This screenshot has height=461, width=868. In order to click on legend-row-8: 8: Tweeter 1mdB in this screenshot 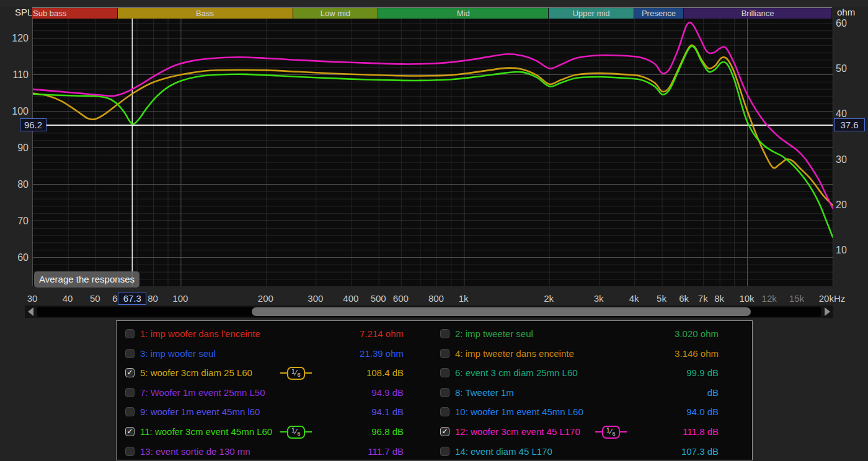, I will do `click(579, 393)`.